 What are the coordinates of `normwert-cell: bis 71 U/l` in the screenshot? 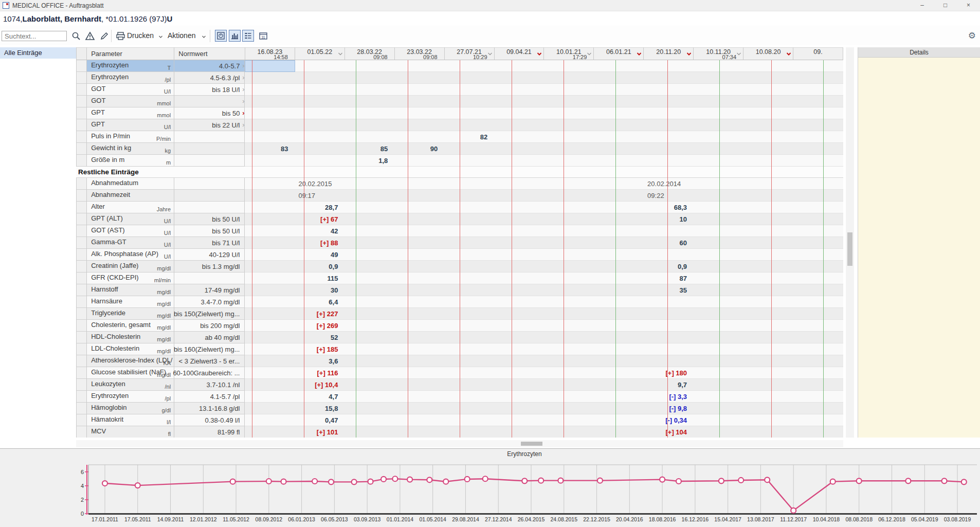 It's located at (210, 243).